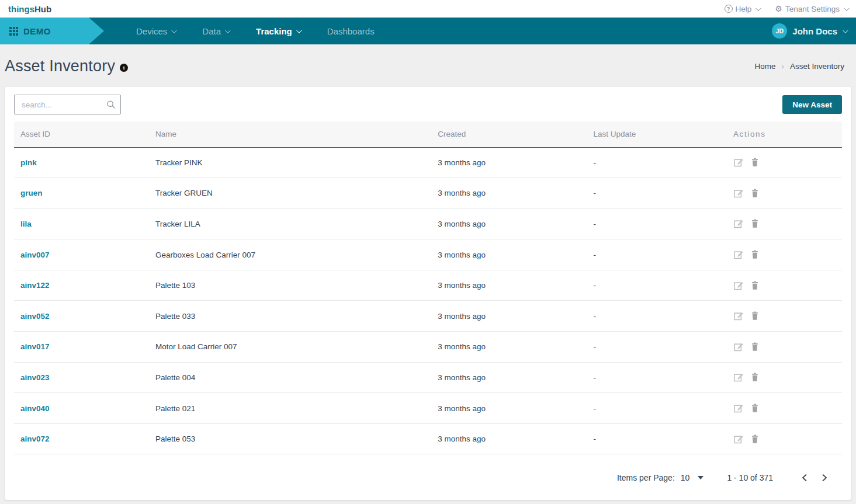  I want to click on column-header-last-update: Last Update, so click(657, 134).